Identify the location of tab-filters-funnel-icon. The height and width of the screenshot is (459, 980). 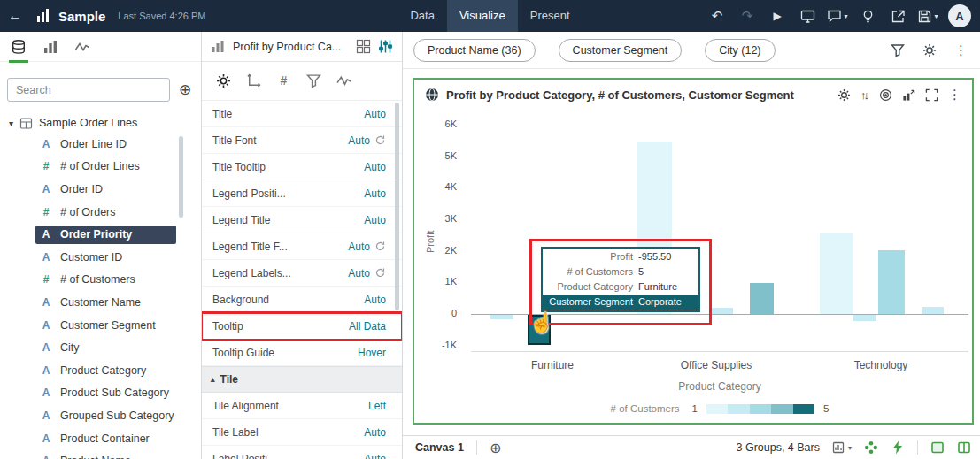
(313, 81).